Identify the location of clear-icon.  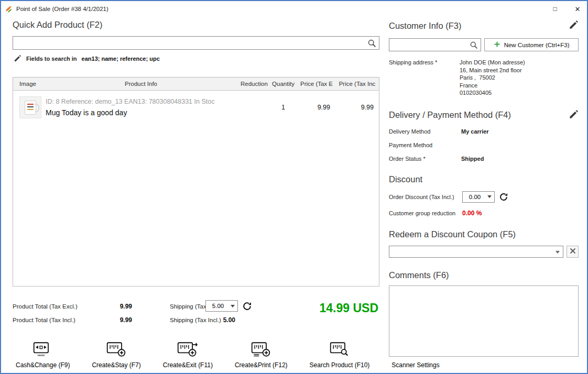
(573, 251).